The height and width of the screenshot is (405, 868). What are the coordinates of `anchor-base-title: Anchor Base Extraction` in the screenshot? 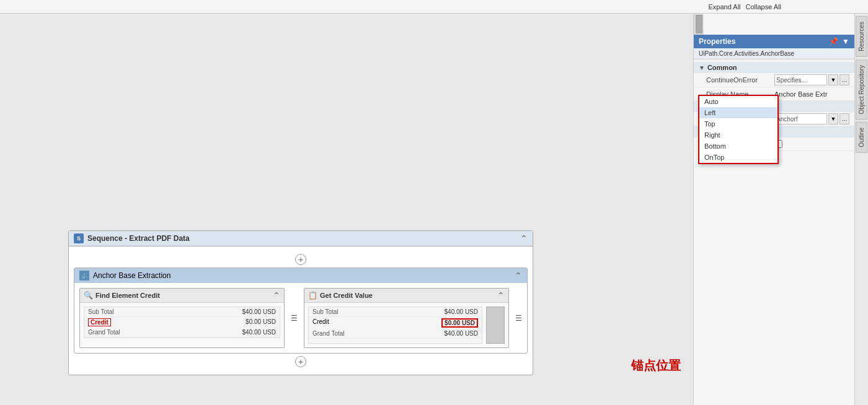 It's located at (131, 276).